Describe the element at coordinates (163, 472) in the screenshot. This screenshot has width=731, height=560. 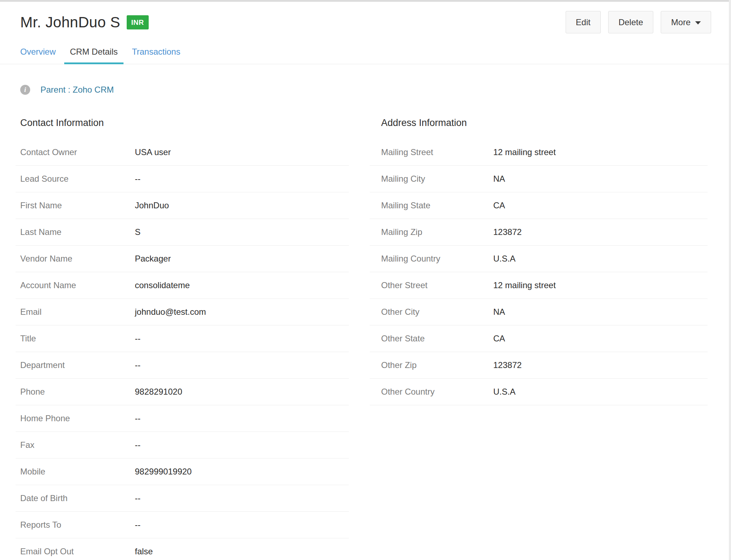
I see `field-value: 982999019920` at that location.